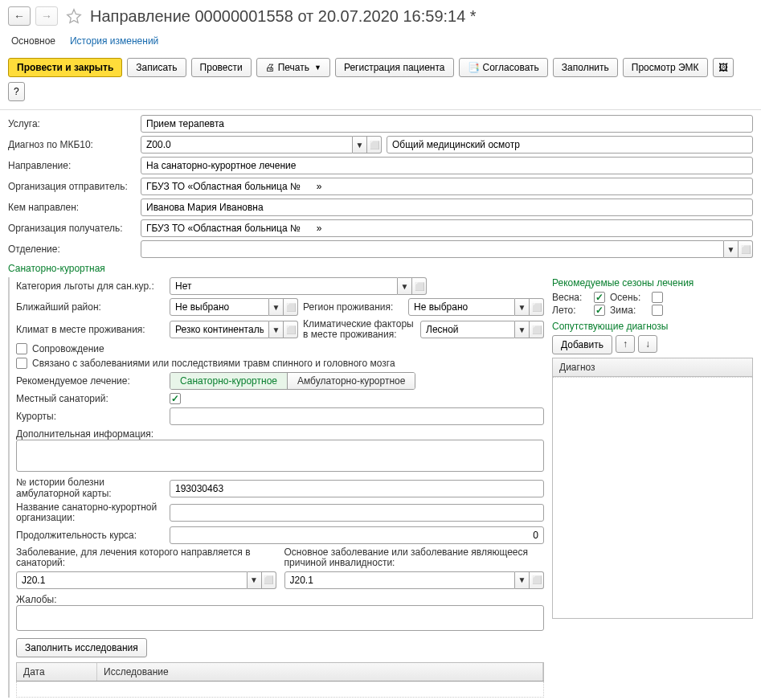 This screenshot has width=761, height=700. Describe the element at coordinates (34, 41) in the screenshot. I see `tab-main: Основное` at that location.